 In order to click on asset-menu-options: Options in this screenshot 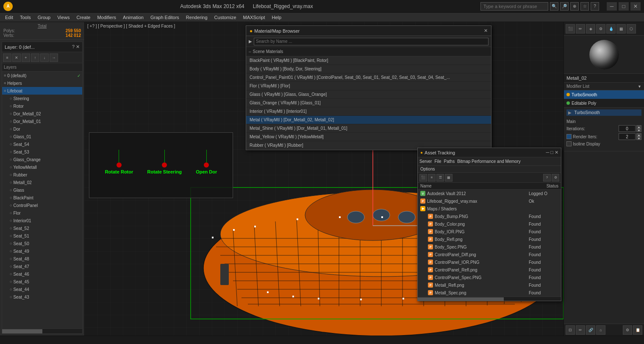, I will do `click(427, 169)`.